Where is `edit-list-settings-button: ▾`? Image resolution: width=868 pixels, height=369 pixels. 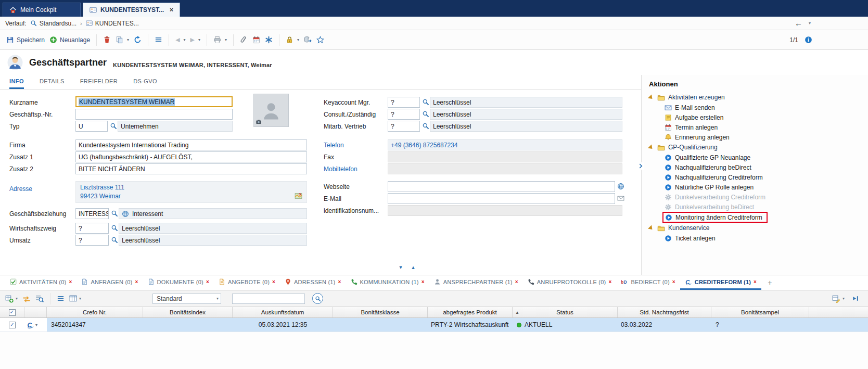 edit-list-settings-button: ▾ is located at coordinates (838, 299).